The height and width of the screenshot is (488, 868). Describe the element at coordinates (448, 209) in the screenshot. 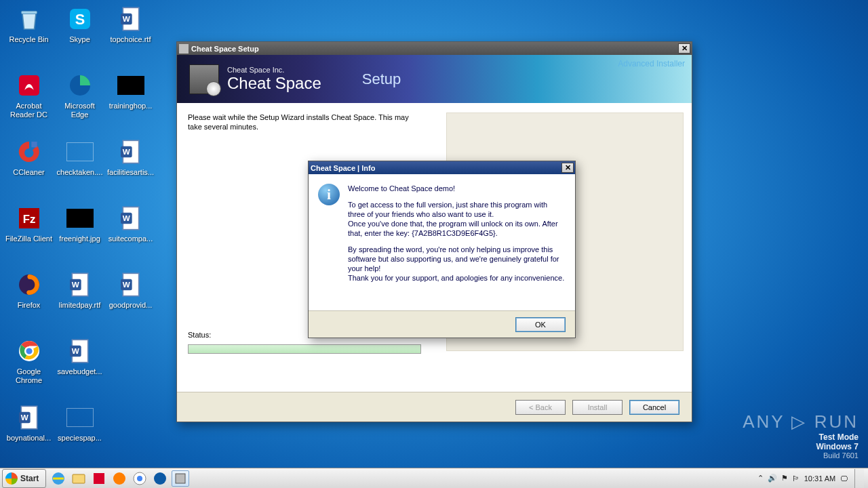

I see `info-p2: To get access to the full version, just …` at that location.